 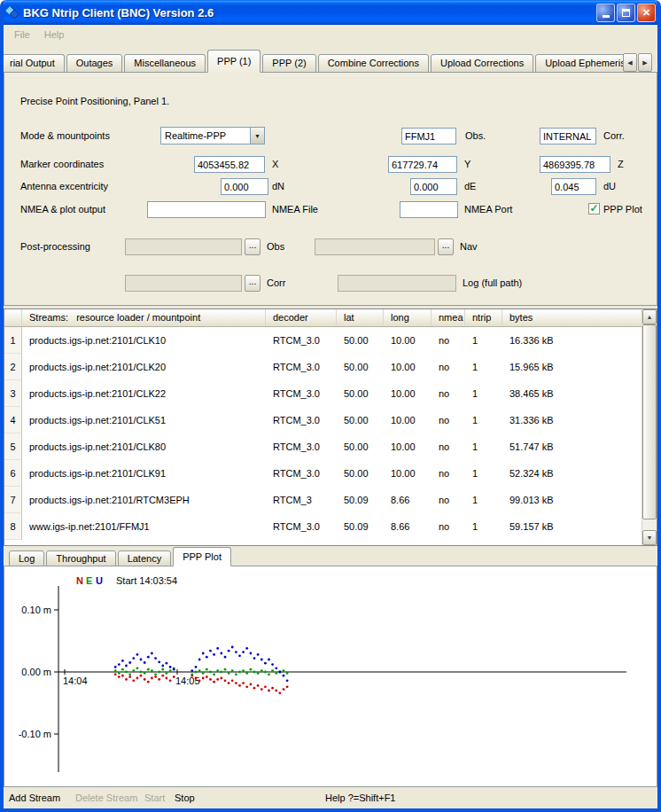 I want to click on header-long: long, so click(x=408, y=317).